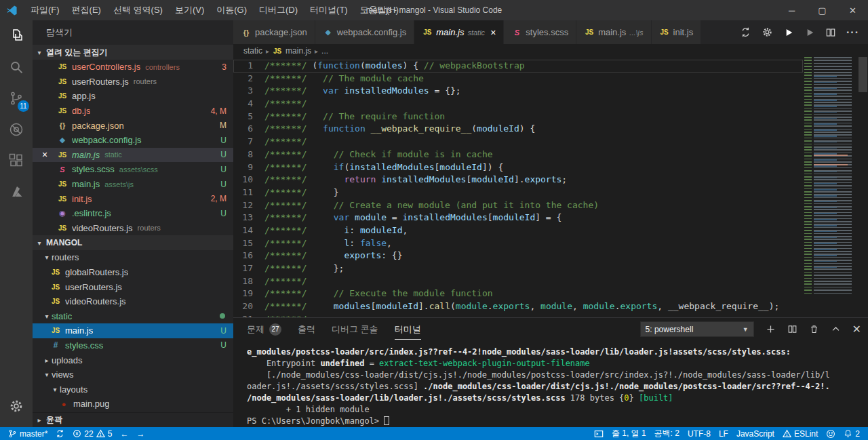 This screenshot has width=868, height=440. What do you see at coordinates (96, 273) in the screenshot?
I see `file-name: globalRouters.js` at bounding box center [96, 273].